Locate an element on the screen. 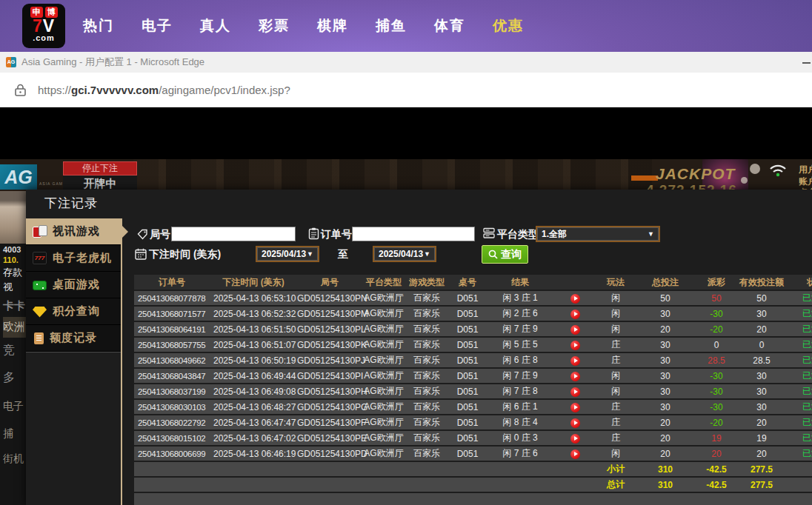 Image resolution: width=812 pixels, height=505 pixels. search-button: 查询 is located at coordinates (505, 255).